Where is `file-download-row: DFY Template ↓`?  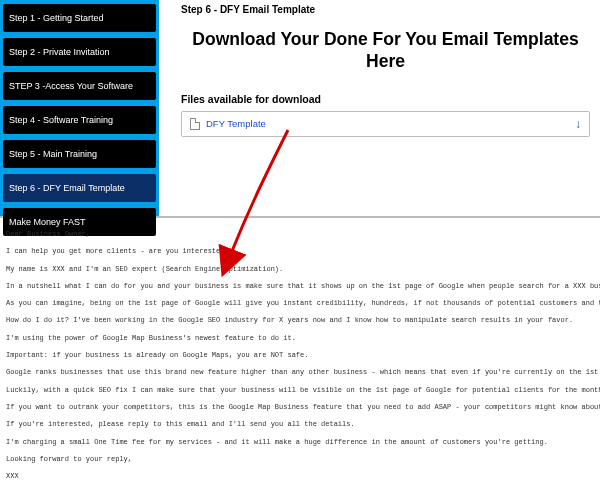 file-download-row: DFY Template ↓ is located at coordinates (386, 124).